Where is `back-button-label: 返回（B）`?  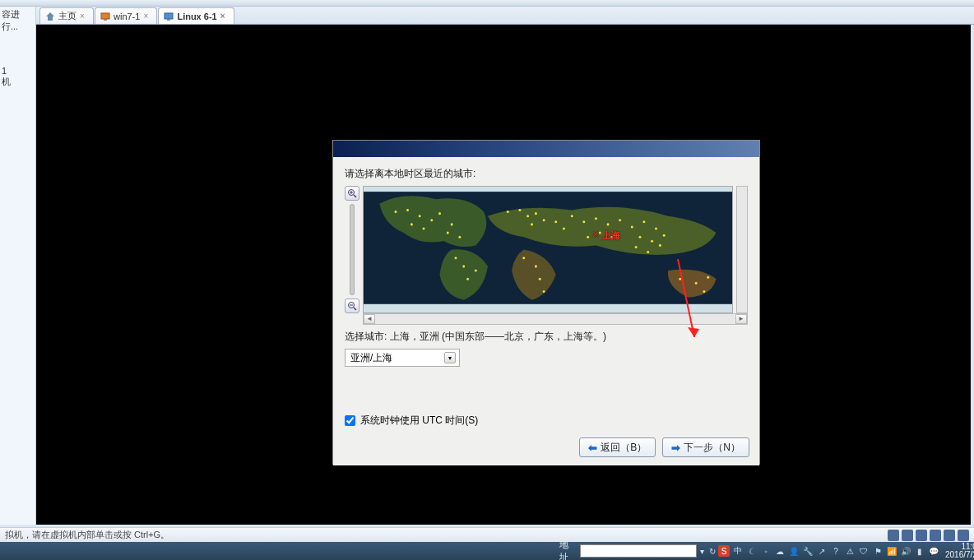
back-button-label: 返回（B） is located at coordinates (624, 447).